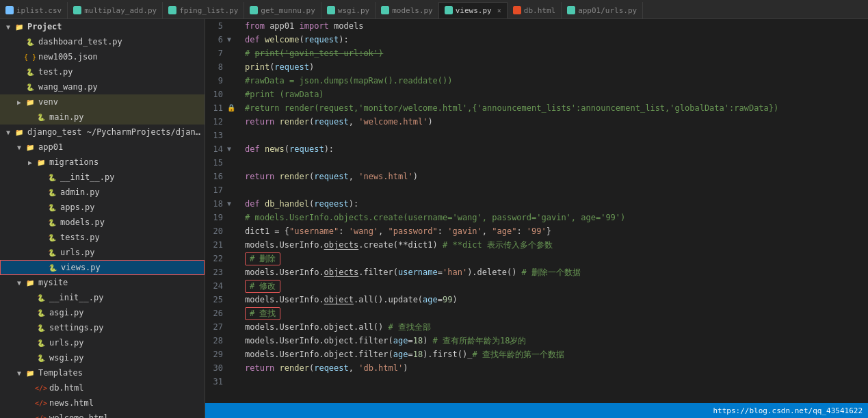 The image size is (868, 418). Describe the element at coordinates (499, 11) in the screenshot. I see `tab-close-icon: ×` at that location.